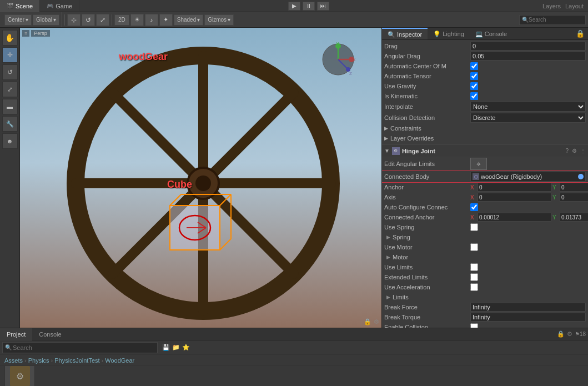  I want to click on search-icon: 🔍, so click(8, 348).